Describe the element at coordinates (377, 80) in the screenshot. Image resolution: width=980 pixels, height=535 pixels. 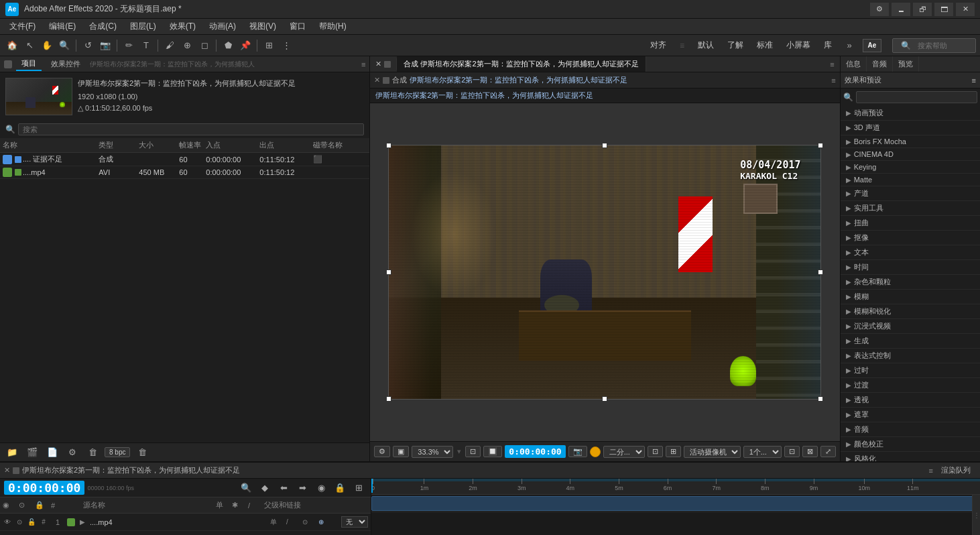
I see `comp-header-x: ✕` at that location.